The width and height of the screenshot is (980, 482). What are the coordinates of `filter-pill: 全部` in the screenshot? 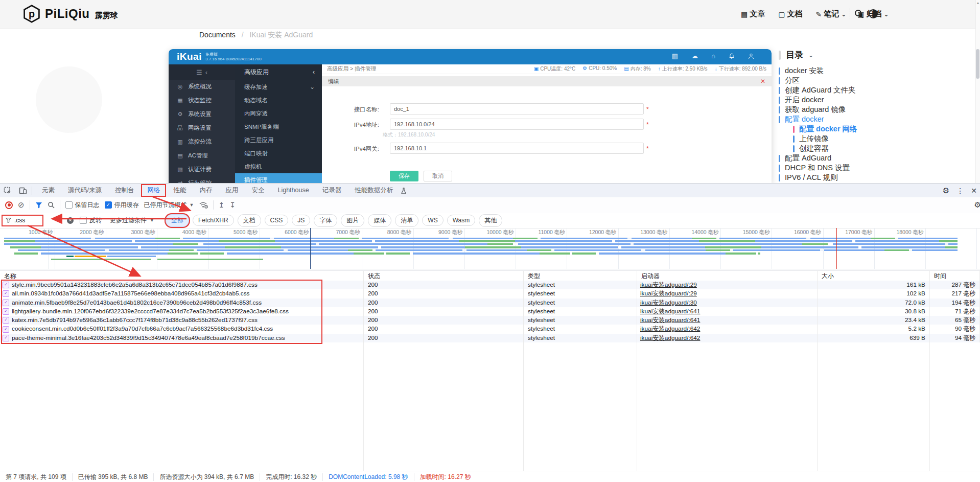 It's located at (177, 221).